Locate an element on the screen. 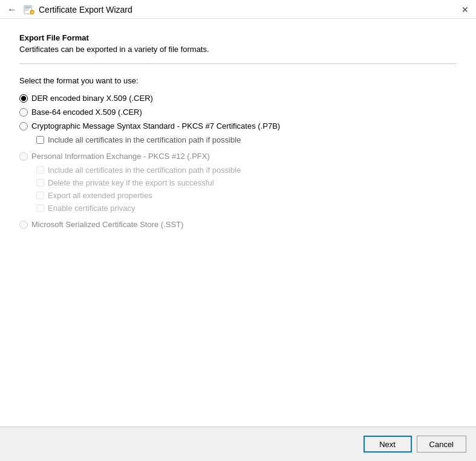 This screenshot has height=461, width=476. checkbox-pfx-delete-key-label: Delete the private key if the export is … is located at coordinates (131, 182).